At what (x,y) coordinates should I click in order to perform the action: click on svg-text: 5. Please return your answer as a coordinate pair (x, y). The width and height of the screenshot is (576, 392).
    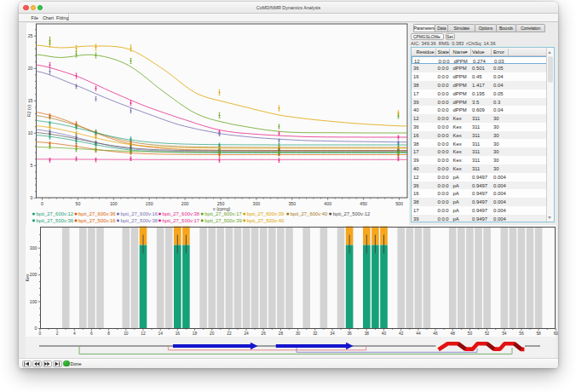
    Looking at the image, I should click on (31, 165).